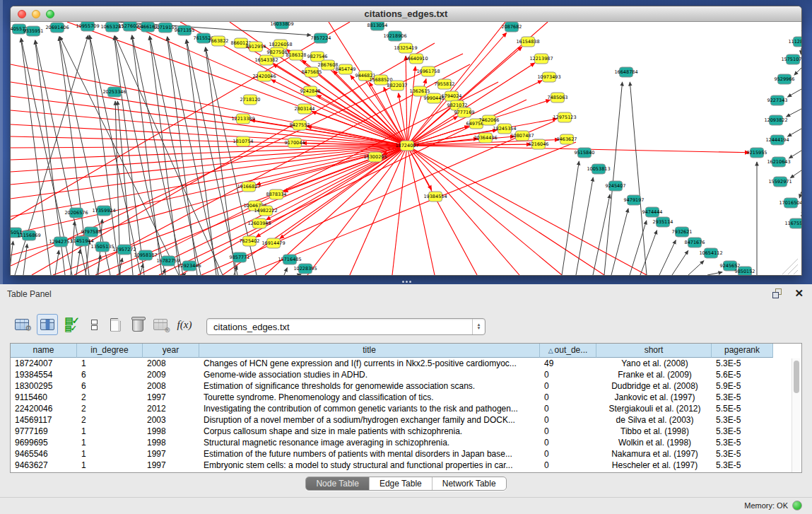 Image resolution: width=812 pixels, height=514 pixels. I want to click on table-select-dropdown: citations_edges.txt ▲▼, so click(346, 327).